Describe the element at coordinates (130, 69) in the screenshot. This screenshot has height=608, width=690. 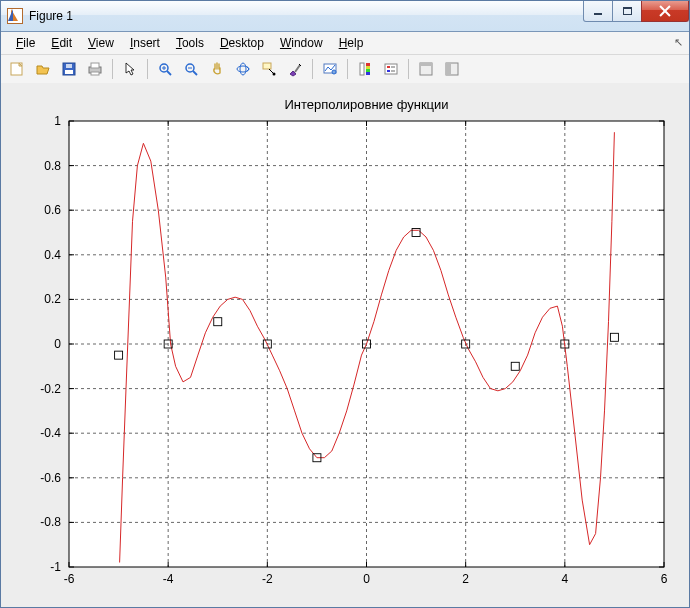
I see `pointer-button` at that location.